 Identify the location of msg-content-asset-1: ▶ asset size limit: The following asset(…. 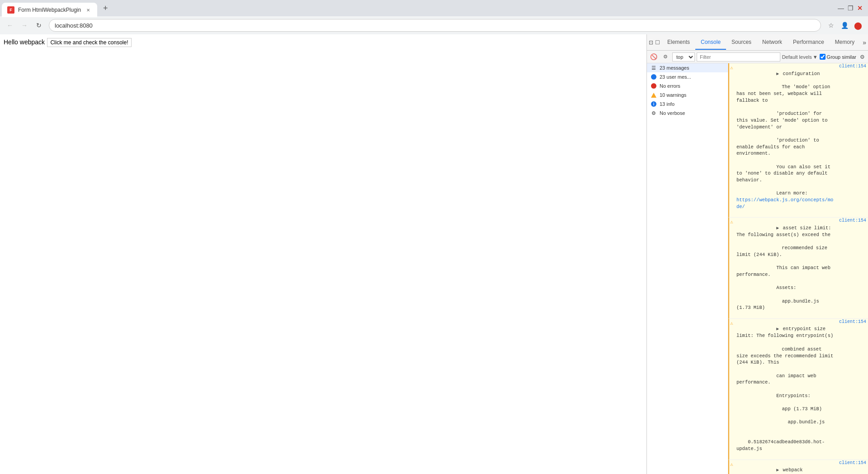
(786, 268).